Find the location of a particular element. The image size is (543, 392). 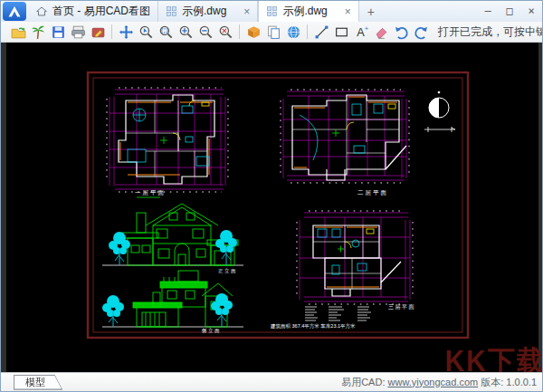

text-tool-icon: A+ is located at coordinates (362, 33).